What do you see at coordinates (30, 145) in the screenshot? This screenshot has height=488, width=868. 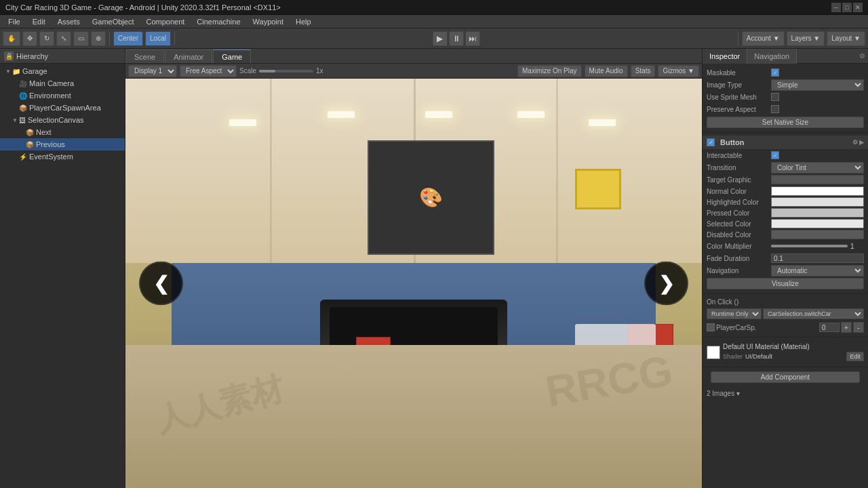 I see `hier-icon-previous: 📦` at bounding box center [30, 145].